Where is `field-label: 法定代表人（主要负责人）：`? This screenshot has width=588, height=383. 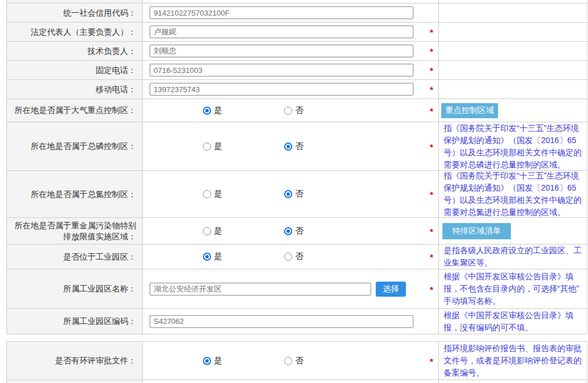 field-label: 法定代表人（主要负责人）： is located at coordinates (75, 32).